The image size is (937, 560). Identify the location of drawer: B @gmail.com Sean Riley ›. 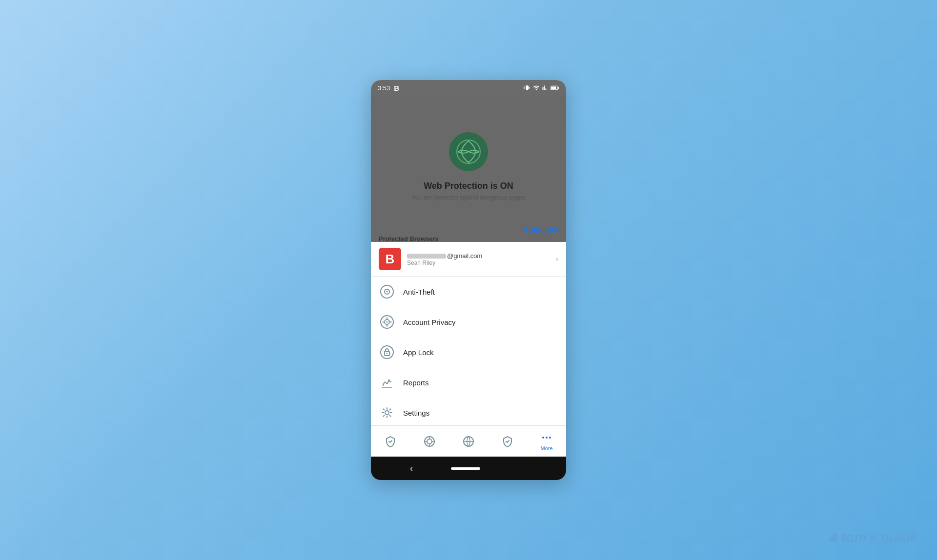
(468, 349).